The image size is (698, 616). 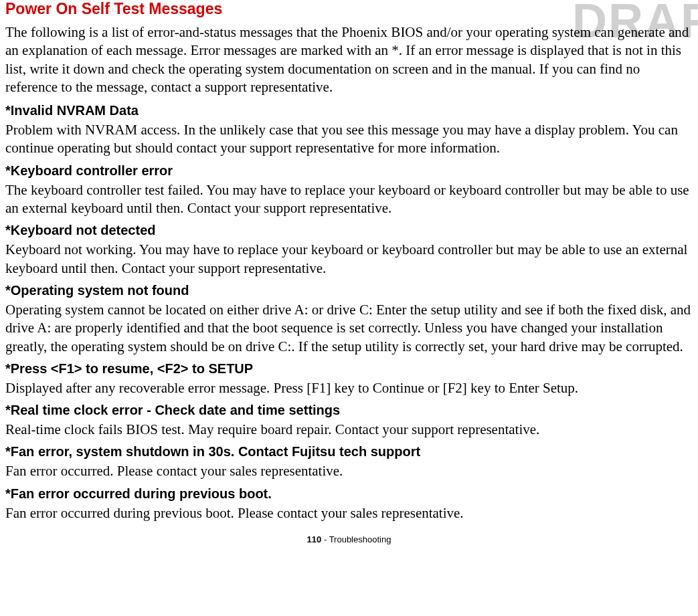 I want to click on error-heading: *Invalid NVRAM Data, so click(x=349, y=111).